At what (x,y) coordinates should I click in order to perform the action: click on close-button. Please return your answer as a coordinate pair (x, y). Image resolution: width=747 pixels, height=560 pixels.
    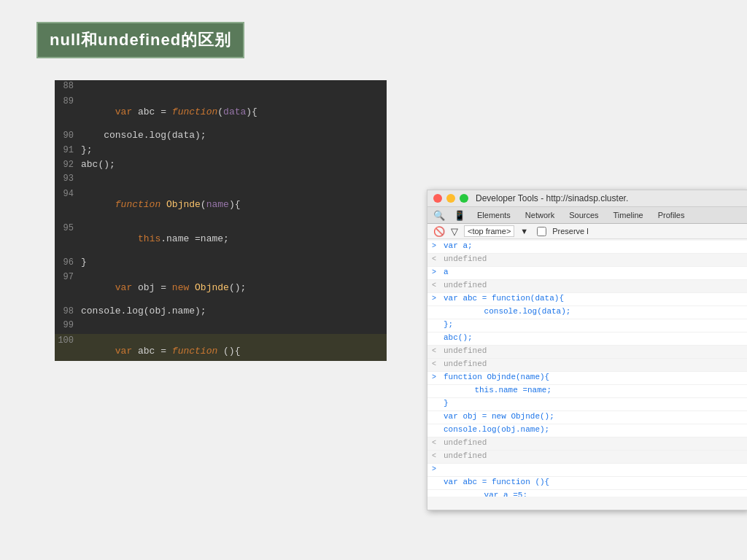
    Looking at the image, I should click on (438, 198).